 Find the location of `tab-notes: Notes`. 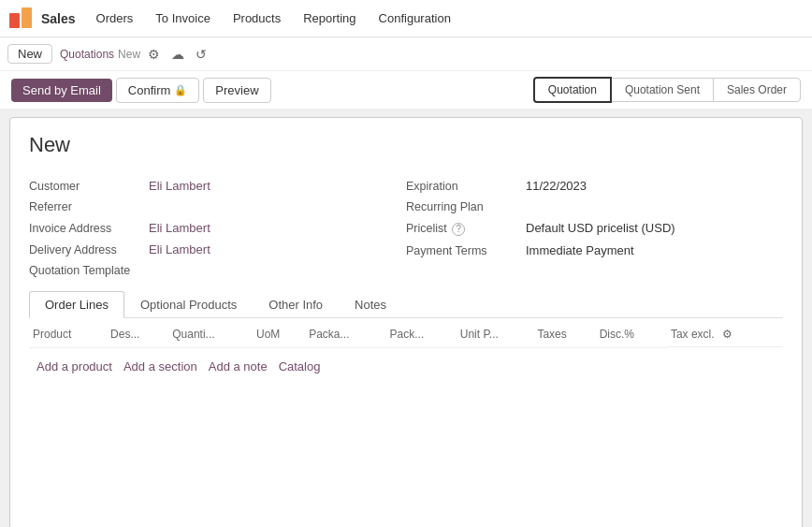

tab-notes: Notes is located at coordinates (370, 305).